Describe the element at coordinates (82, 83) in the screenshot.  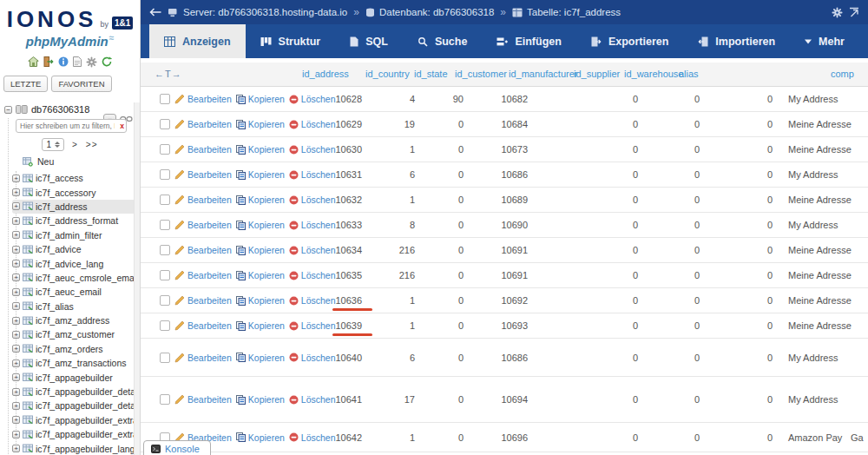
I see `favorites-button: FAVORITEN` at that location.